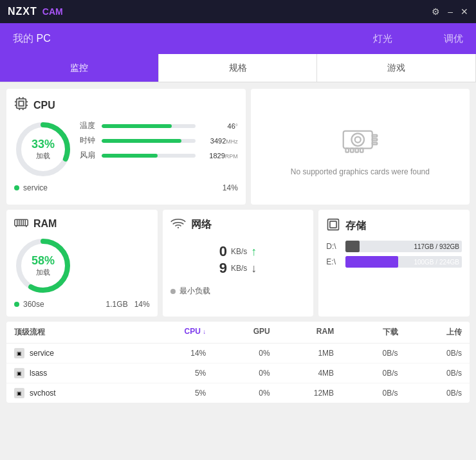 The height and width of the screenshot is (460, 476). I want to click on row-svchost-dl: 0B/s, so click(365, 393).